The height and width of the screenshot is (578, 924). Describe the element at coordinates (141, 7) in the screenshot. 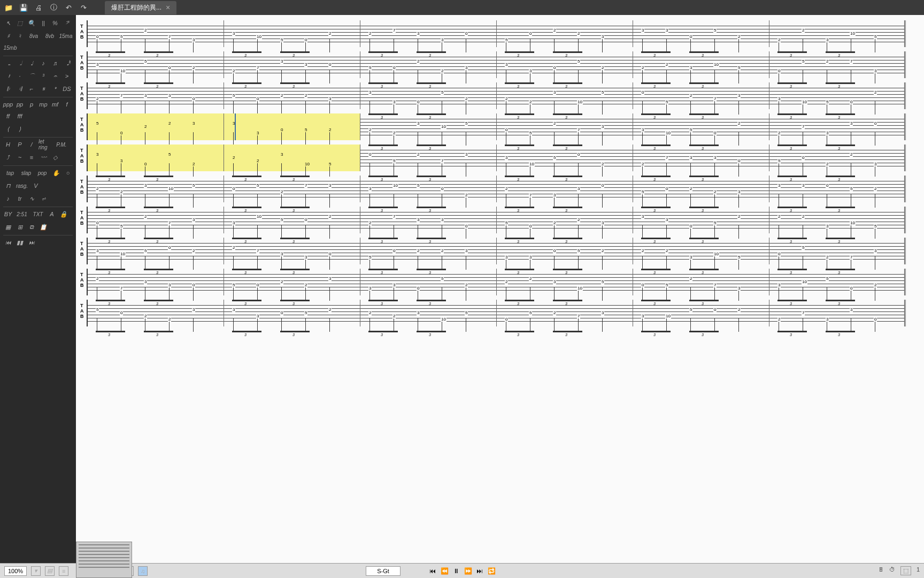

I see `document-tab: 爆肝工程師的異... ×` at that location.